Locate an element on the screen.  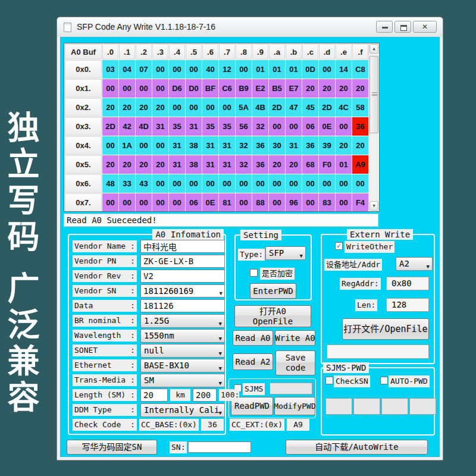
vendor-rev-input is located at coordinates (183, 276).